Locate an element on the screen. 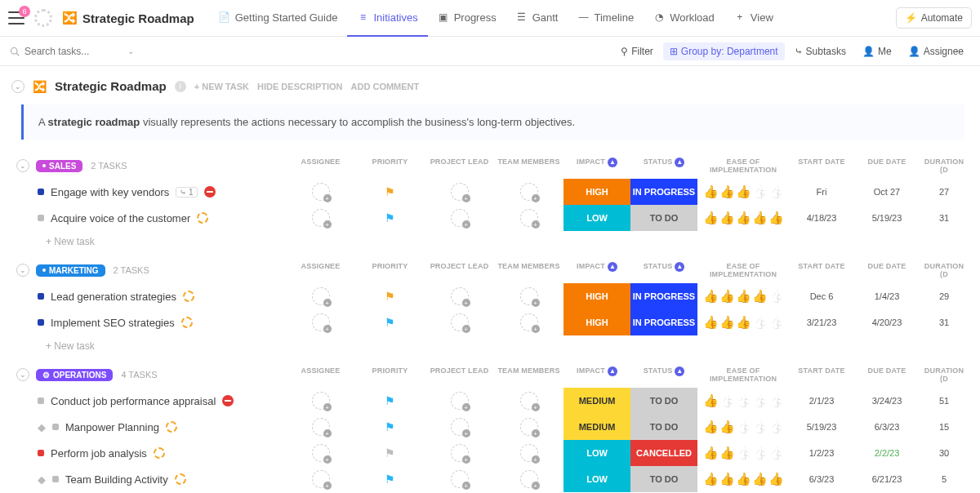 This screenshot has width=980, height=493. menu-button: 6 is located at coordinates (16, 18).